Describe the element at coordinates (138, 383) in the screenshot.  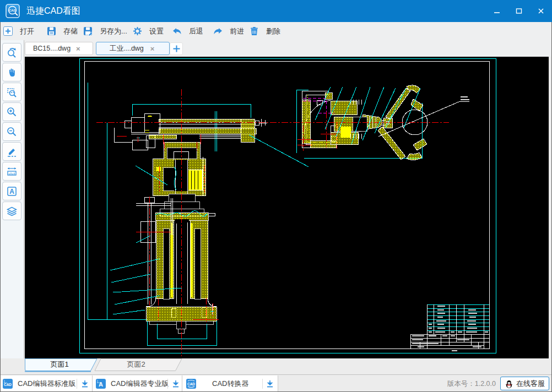
I see `promo-cad-editor-pro: A CAD编辑器专业版` at that location.